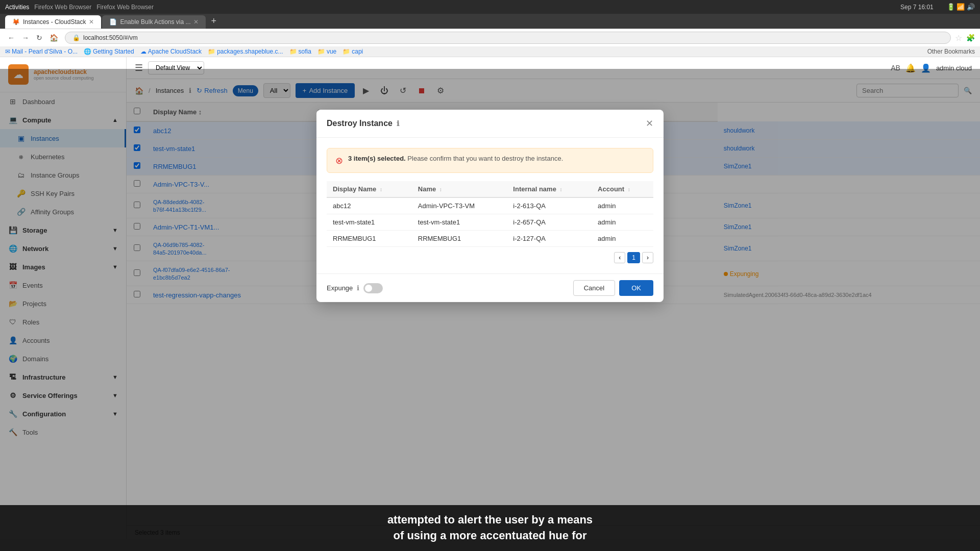 The width and height of the screenshot is (980, 551). Describe the element at coordinates (490, 534) in the screenshot. I see `subtitle-line2: of using a more accentuated hue for` at that location.